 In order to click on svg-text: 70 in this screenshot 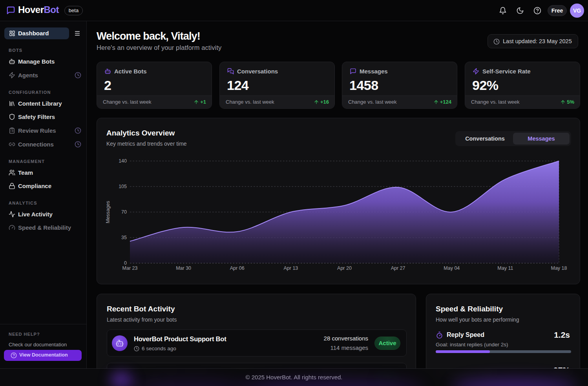, I will do `click(124, 212)`.